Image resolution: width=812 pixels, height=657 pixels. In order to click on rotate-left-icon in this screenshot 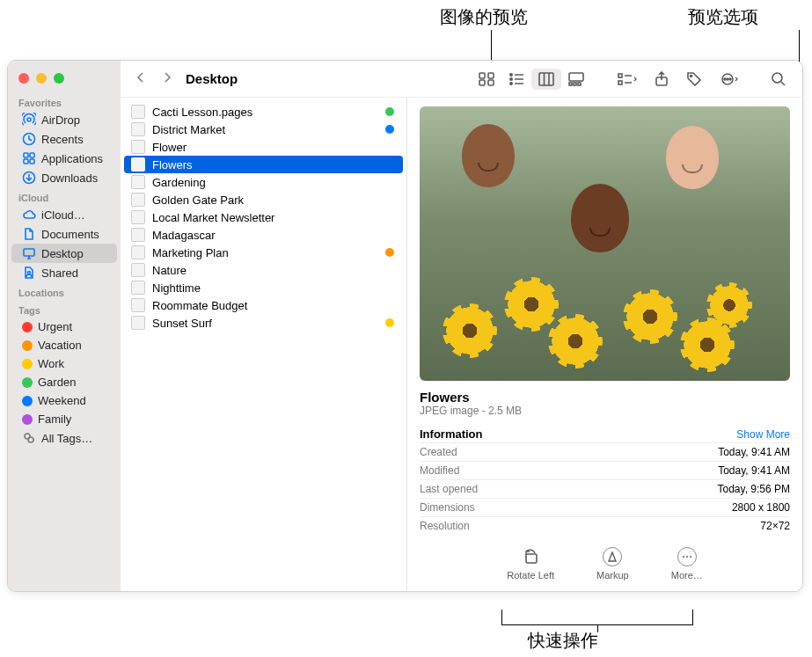, I will do `click(530, 557)`.